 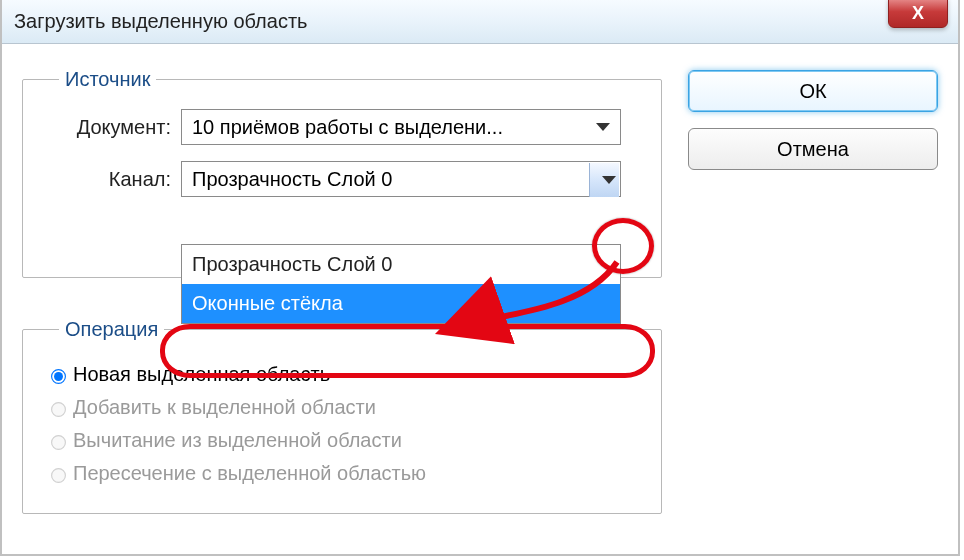 What do you see at coordinates (345, 408) in the screenshot?
I see `operation-option: Добавить к выделенной области` at bounding box center [345, 408].